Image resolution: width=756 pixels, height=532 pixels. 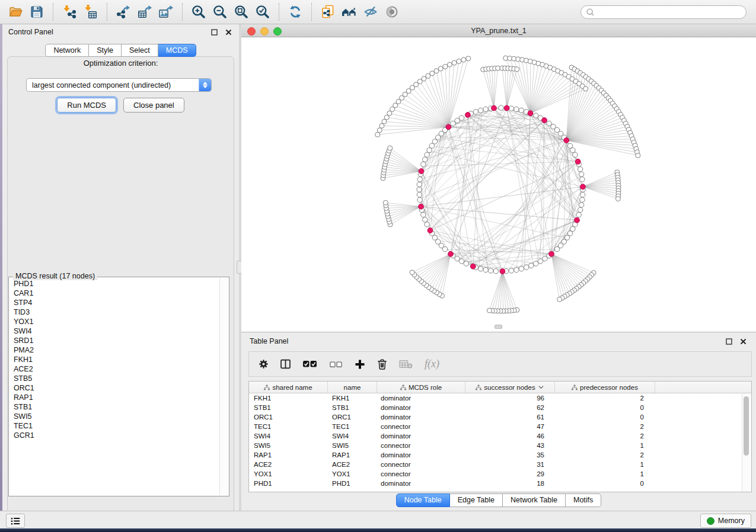 I want to click on column-header-predecessor-nodes: predecessor nodes, so click(x=605, y=387).